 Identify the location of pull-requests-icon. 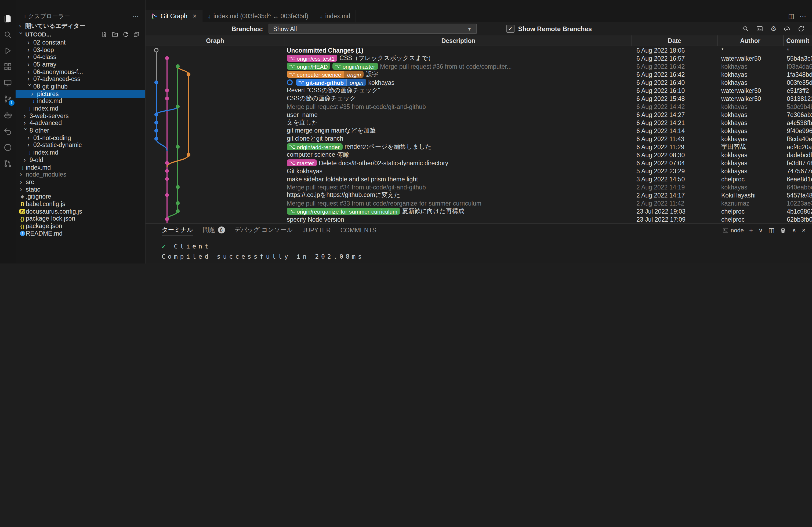
(8, 163).